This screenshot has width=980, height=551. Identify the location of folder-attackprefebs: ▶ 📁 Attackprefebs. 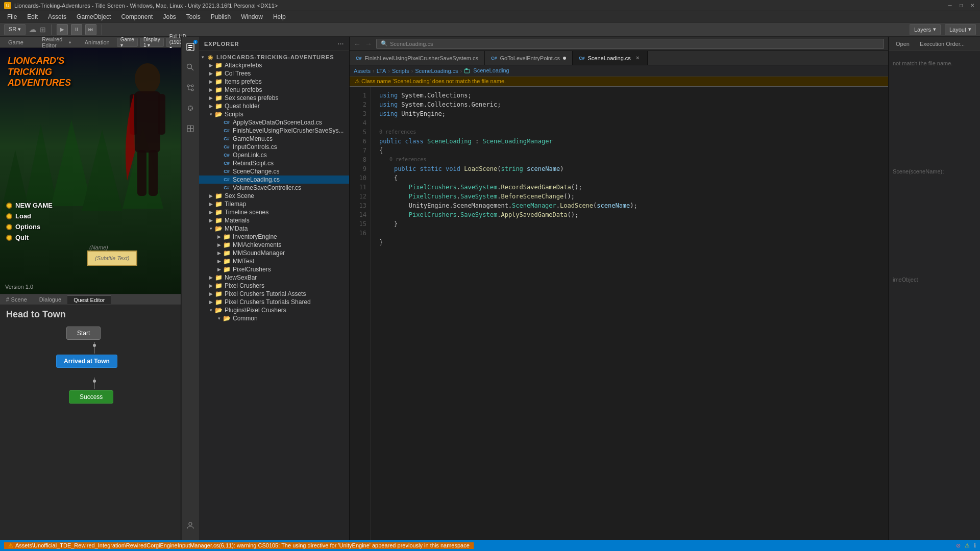
(274, 65).